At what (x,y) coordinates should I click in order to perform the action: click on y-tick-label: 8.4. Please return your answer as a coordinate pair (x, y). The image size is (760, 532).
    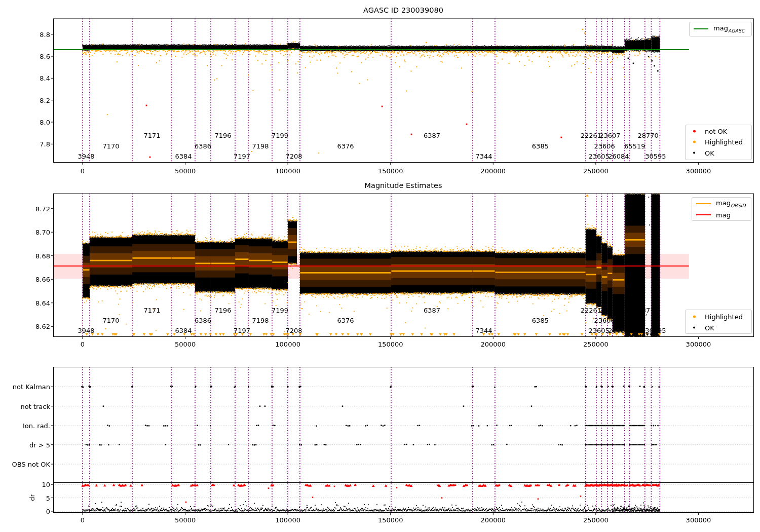
    Looking at the image, I should click on (45, 78).